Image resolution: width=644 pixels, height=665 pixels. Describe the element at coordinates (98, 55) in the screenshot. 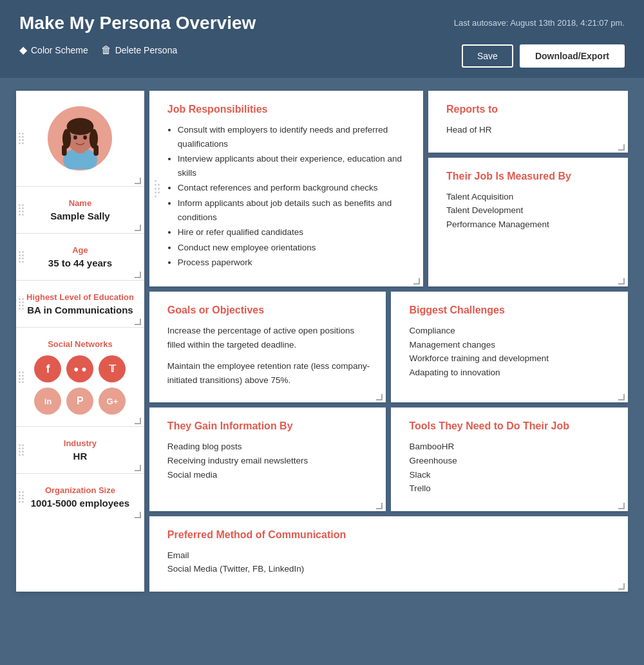

I see `header-actions: ◆ Color Scheme 🗑 Delete Persona` at that location.